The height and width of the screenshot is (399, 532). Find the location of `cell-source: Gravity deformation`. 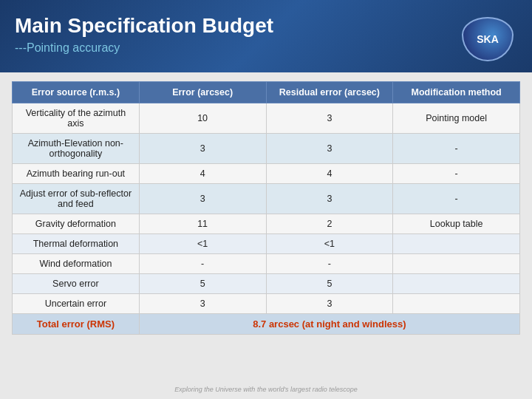

cell-source: Gravity deformation is located at coordinates (76, 225).